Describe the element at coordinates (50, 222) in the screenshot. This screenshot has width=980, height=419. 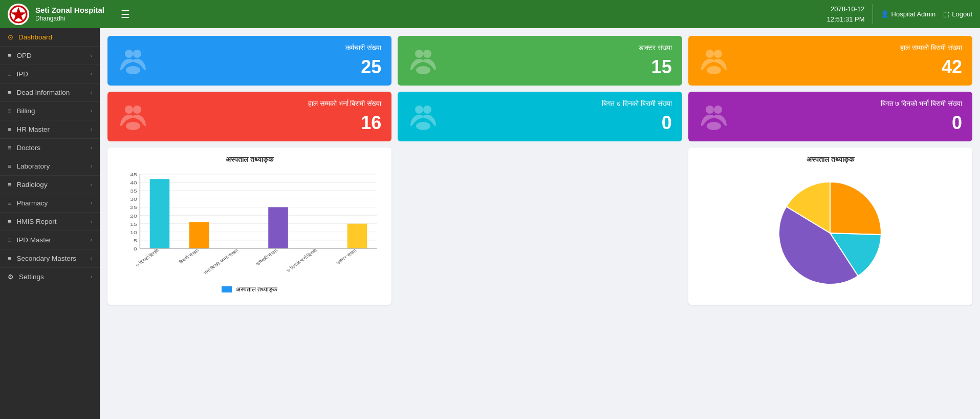
I see `sidebar-item-hmis-report: ≡ HMIS Report ‹` at that location.